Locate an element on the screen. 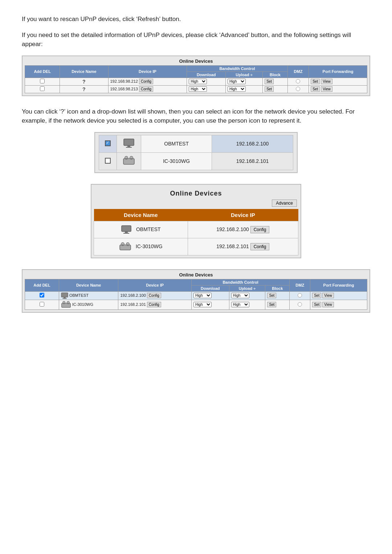 The height and width of the screenshot is (554, 392). btrow1-checkbox is located at coordinates (42, 295).